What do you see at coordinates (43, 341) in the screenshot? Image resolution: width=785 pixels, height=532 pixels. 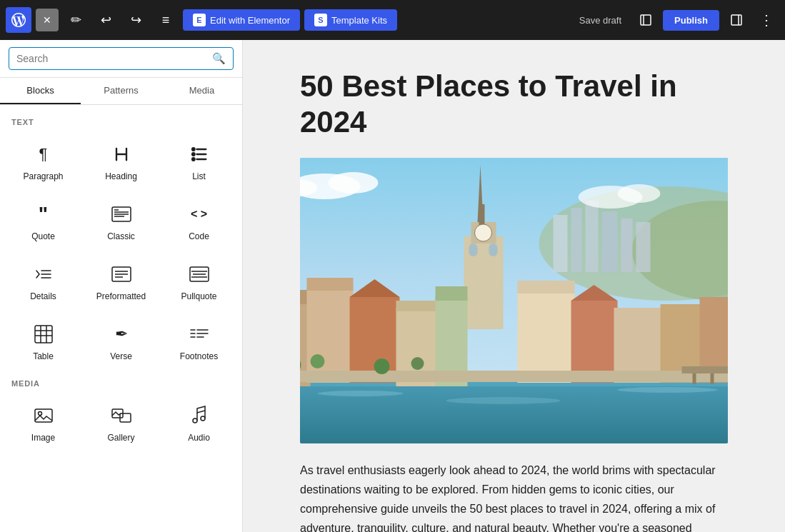 I see `block-table: Table` at bounding box center [43, 341].